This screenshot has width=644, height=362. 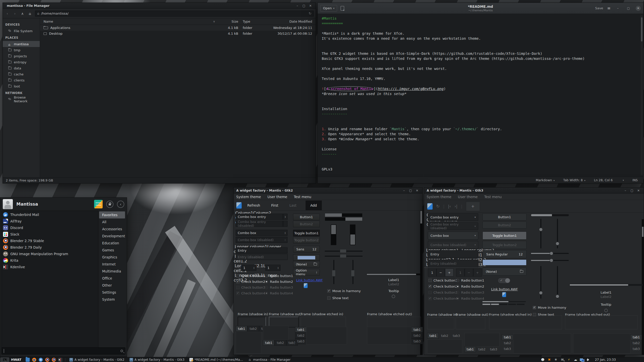 What do you see at coordinates (50, 234) in the screenshot?
I see `menu-item-slack: Slack` at bounding box center [50, 234].